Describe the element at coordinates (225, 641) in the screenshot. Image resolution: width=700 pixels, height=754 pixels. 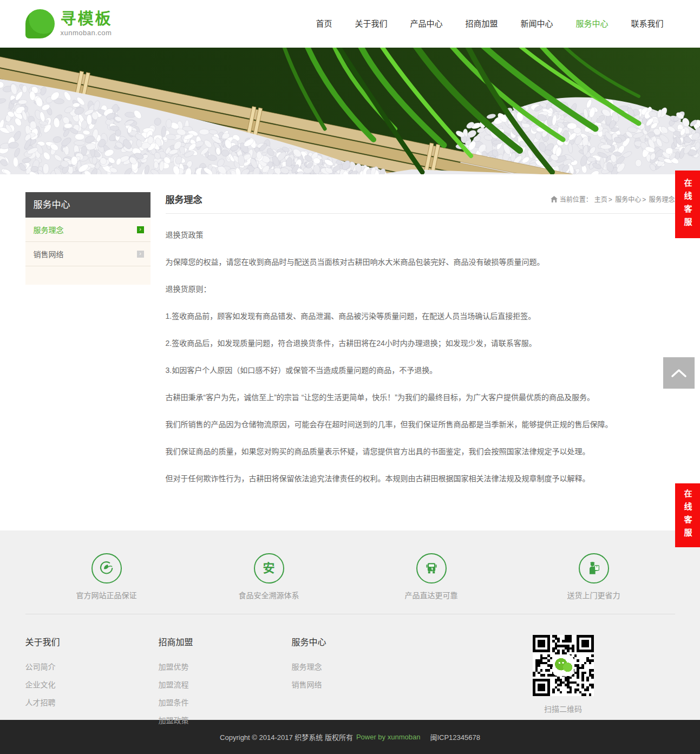
I see `footer-col-title: 招商加盟` at that location.